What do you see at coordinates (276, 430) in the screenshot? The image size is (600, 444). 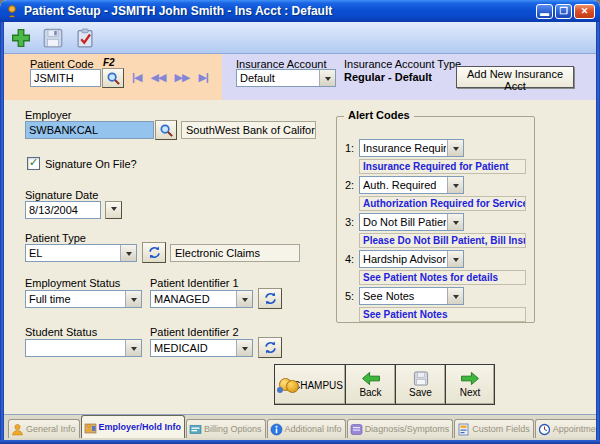 I see `info-icon` at bounding box center [276, 430].